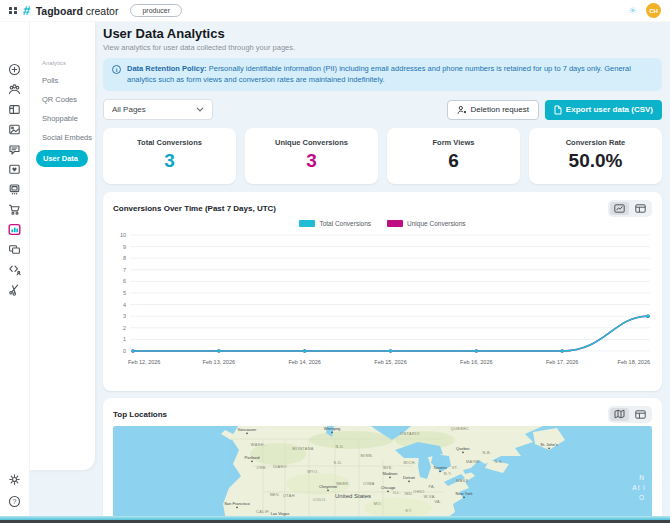 This screenshot has width=670, height=523. What do you see at coordinates (388, 488) in the screenshot?
I see `svg-text: Chicago` at bounding box center [388, 488].